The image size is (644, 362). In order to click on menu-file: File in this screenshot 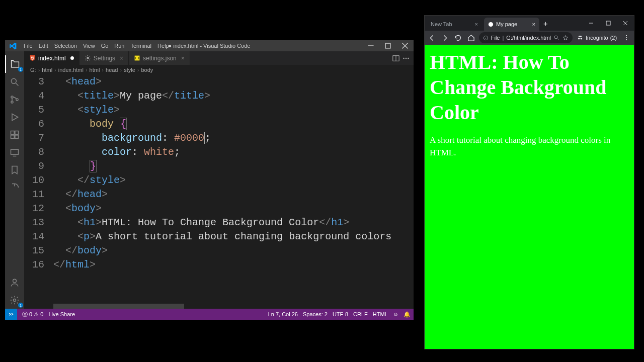, I will do `click(28, 46)`.